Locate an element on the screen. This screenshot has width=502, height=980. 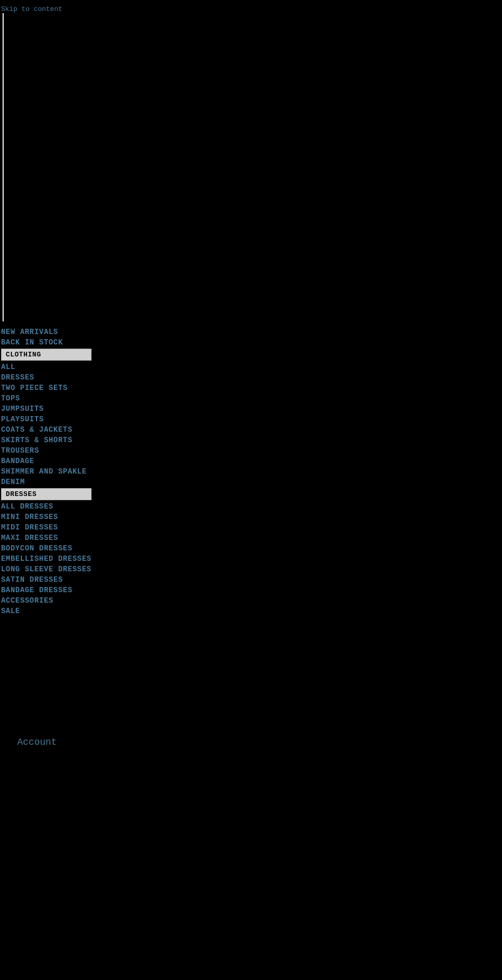
nav-item-denim: DENIM is located at coordinates (46, 482).